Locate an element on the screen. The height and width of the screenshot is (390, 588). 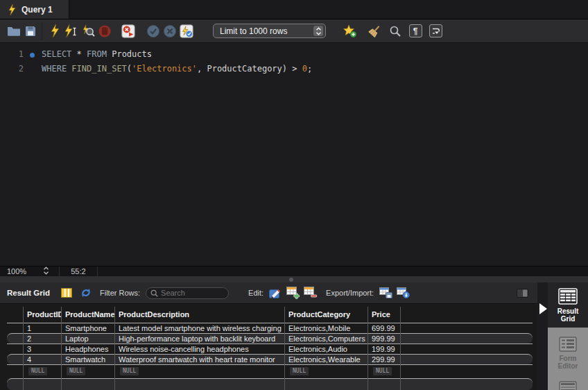
stop-on-error-icon is located at coordinates (128, 31).